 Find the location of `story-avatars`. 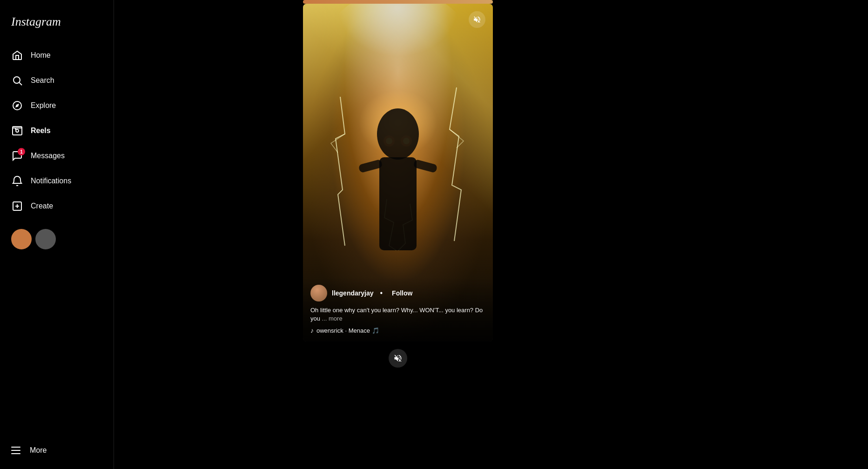

story-avatars is located at coordinates (57, 239).